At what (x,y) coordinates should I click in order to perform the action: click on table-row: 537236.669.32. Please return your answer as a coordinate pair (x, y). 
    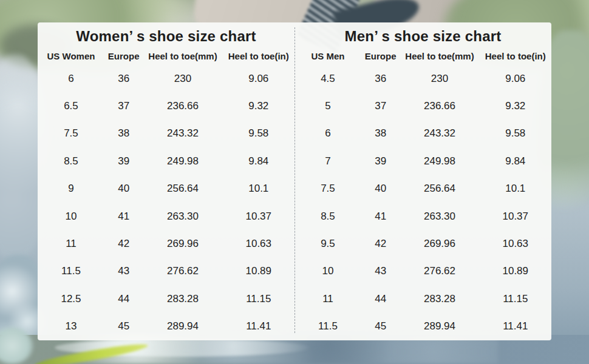
    Looking at the image, I should click on (423, 106).